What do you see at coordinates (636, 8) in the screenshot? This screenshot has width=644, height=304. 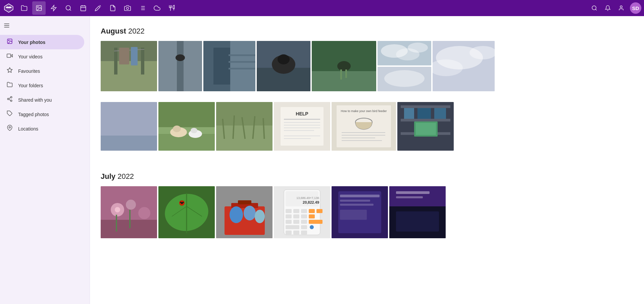 I see `user-avatar: SD` at bounding box center [636, 8].